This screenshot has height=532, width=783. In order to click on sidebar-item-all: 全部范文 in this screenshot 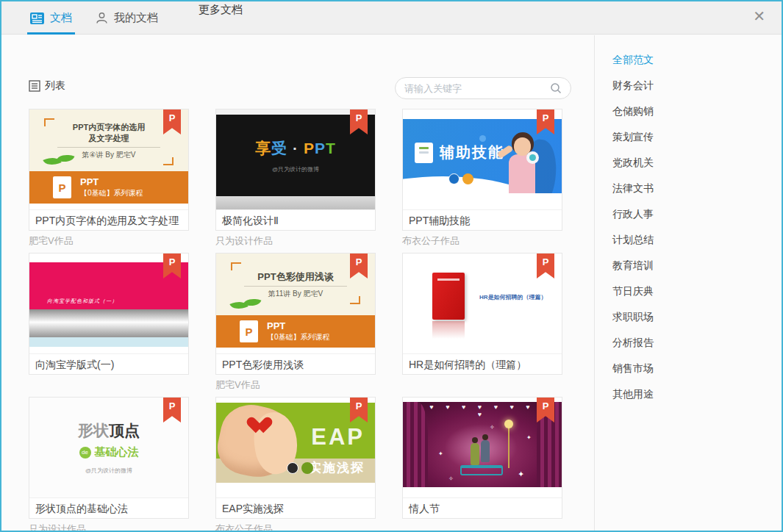, I will do `click(696, 60)`.